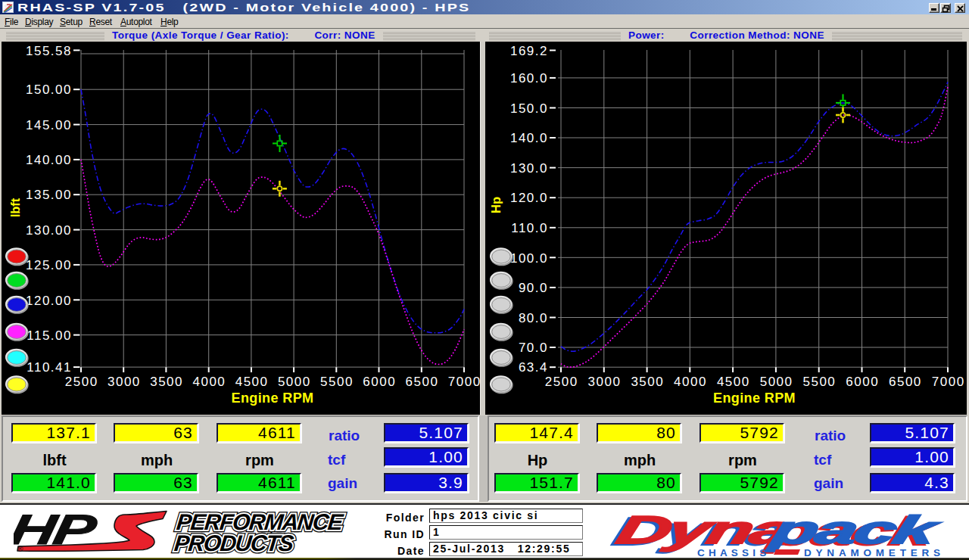  What do you see at coordinates (855, 533) in the screenshot?
I see `svg-text: pack` at bounding box center [855, 533].